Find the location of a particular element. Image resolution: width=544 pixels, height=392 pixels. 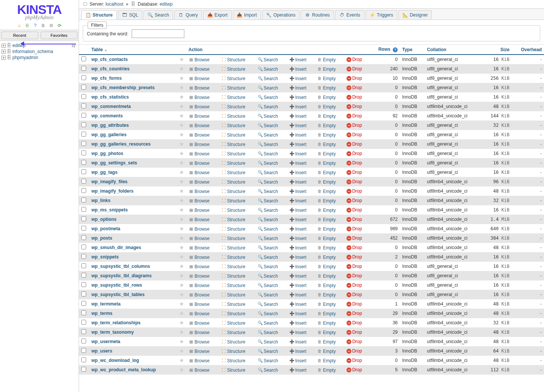

tree-expander-icon: + is located at coordinates (4, 58).